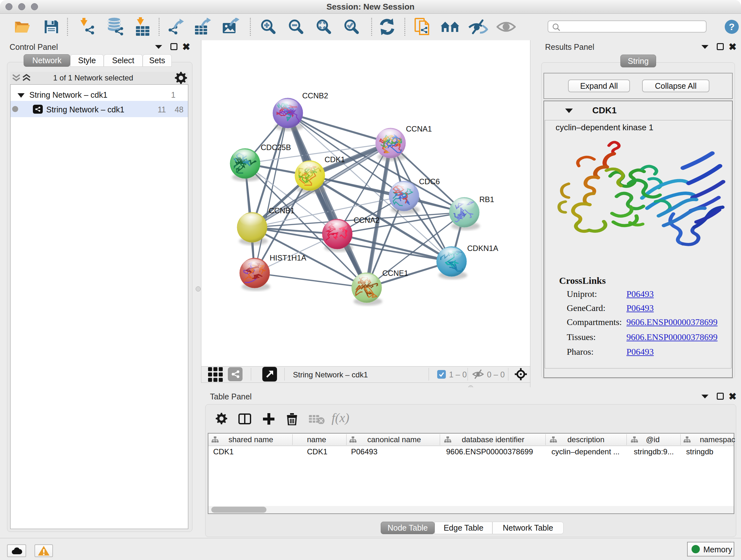  I want to click on svg-text: CDK1, so click(335, 160).